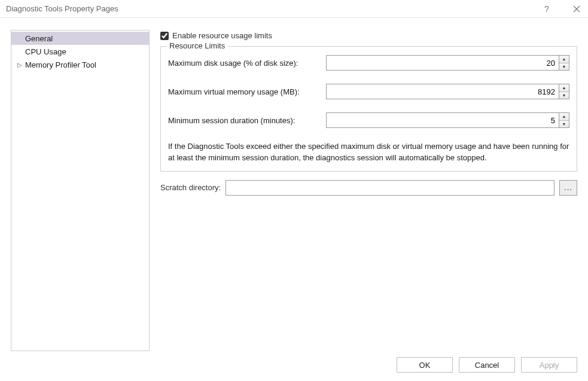  What do you see at coordinates (547, 9) in the screenshot?
I see `help-button: ?` at bounding box center [547, 9].